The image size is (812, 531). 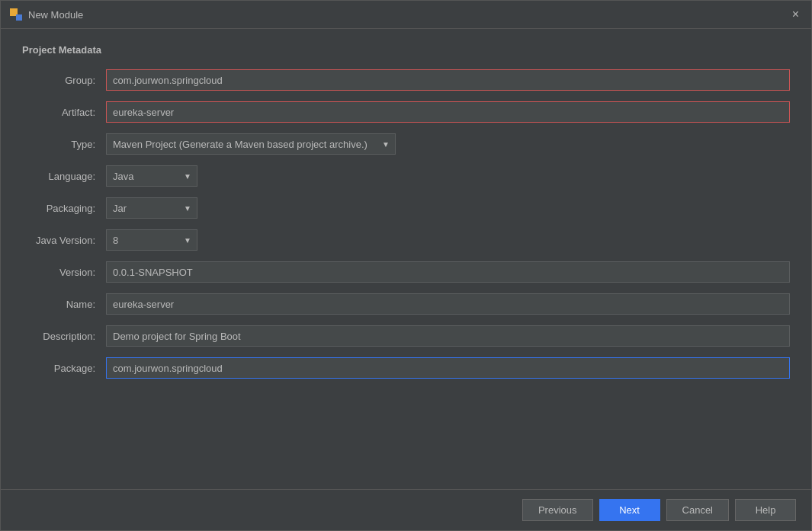 I want to click on java-version-label: Java Version:, so click(x=64, y=241).